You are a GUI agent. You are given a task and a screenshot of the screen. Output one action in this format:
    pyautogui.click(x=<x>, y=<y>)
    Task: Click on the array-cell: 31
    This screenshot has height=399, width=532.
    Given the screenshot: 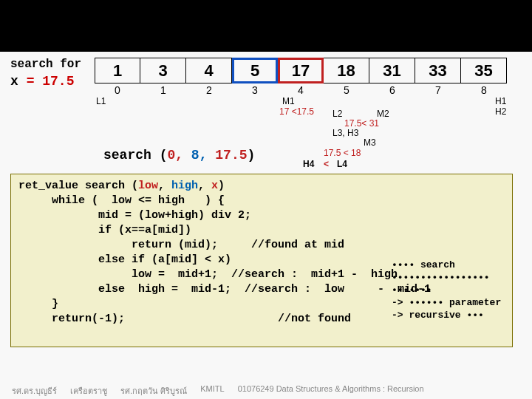 What is the action you would take?
    pyautogui.click(x=392, y=71)
    